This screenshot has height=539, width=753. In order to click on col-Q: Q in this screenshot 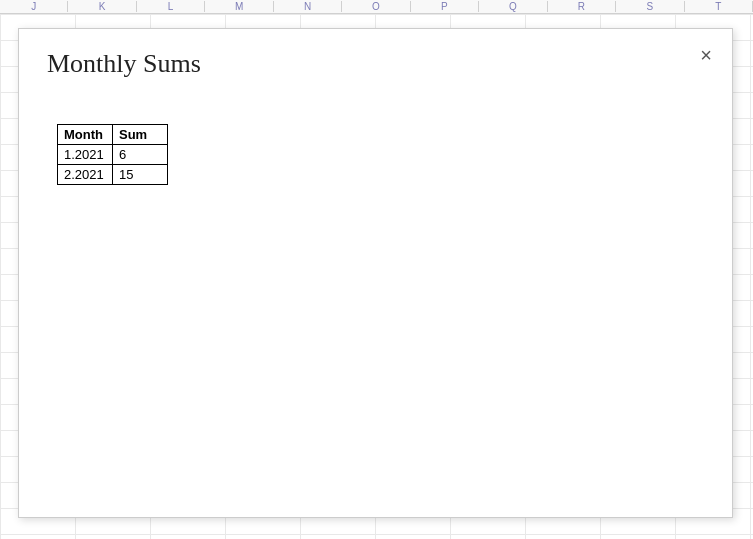, I will do `click(513, 6)`.